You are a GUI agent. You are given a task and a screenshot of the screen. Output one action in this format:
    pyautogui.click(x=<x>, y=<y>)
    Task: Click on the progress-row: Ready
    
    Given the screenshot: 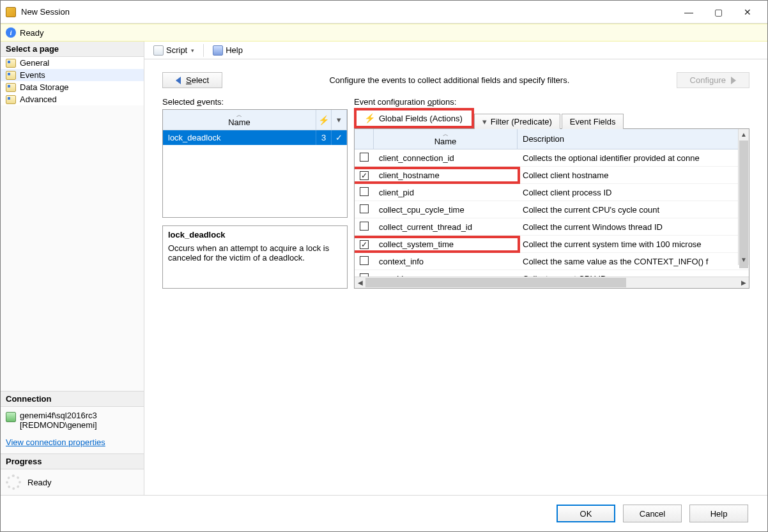 What is the action you would take?
    pyautogui.click(x=72, y=482)
    